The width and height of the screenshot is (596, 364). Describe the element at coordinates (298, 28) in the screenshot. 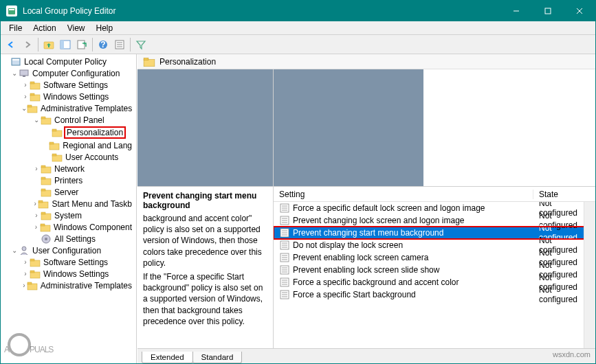

I see `menubar: File Action View Help` at that location.